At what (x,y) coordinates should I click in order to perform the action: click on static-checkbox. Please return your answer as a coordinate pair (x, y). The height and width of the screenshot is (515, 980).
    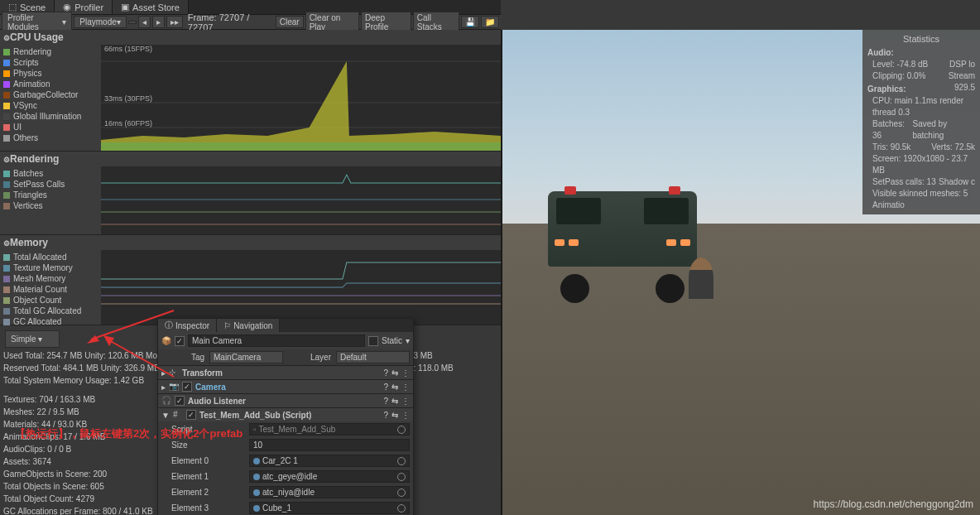
    Looking at the image, I should click on (373, 341).